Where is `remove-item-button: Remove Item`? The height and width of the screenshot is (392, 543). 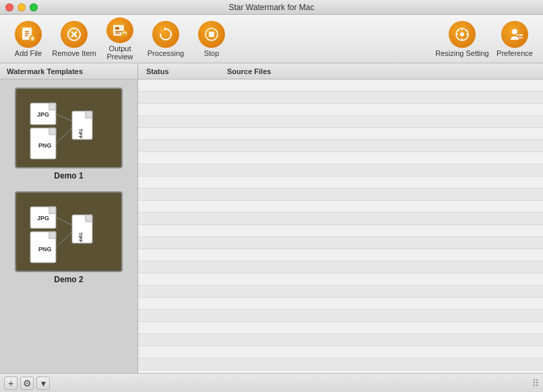
remove-item-button: Remove Item is located at coordinates (74, 39).